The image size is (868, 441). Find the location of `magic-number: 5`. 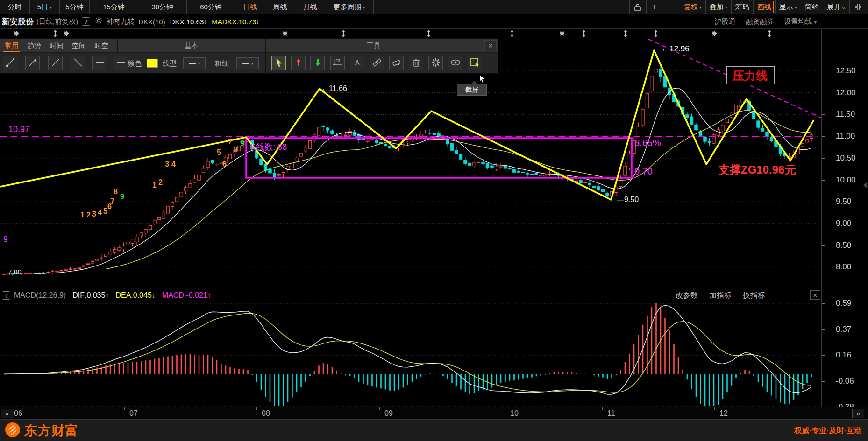

magic-number: 5 is located at coordinates (106, 211).